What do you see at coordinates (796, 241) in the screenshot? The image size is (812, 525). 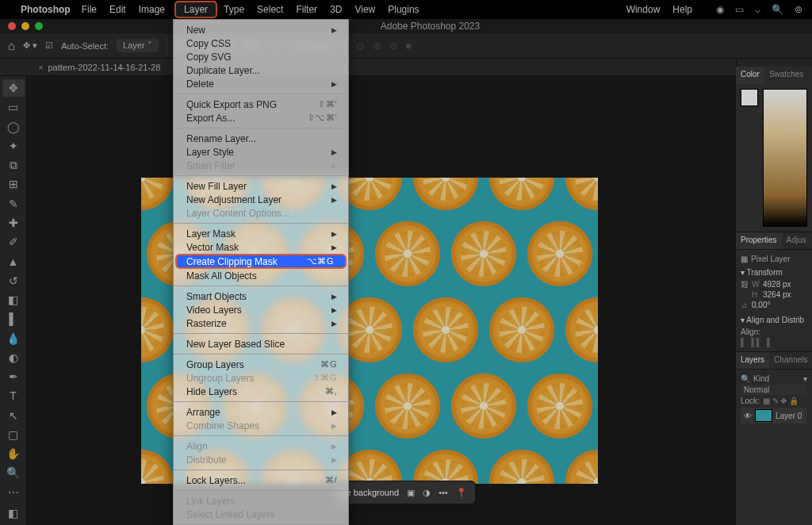 I see `tab-adjustments: Adjus` at bounding box center [796, 241].